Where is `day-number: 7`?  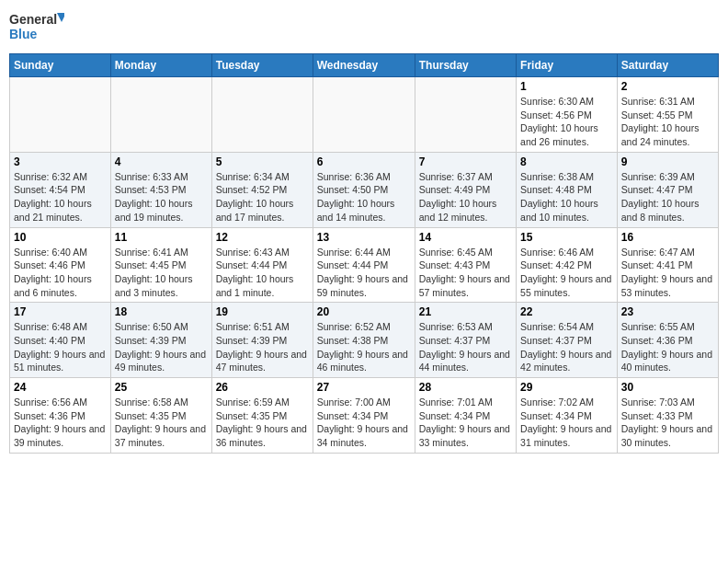 day-number: 7 is located at coordinates (465, 162).